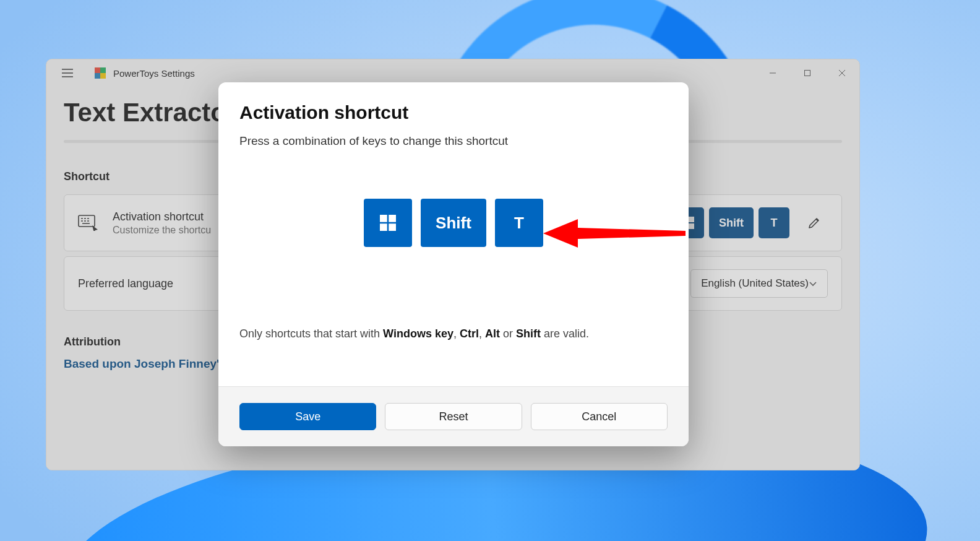  What do you see at coordinates (453, 417) in the screenshot?
I see `reset-button: Reset` at bounding box center [453, 417].